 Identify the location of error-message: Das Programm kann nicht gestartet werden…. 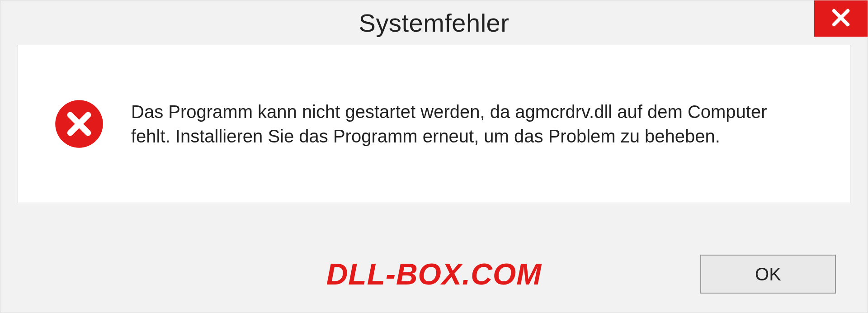
(470, 124).